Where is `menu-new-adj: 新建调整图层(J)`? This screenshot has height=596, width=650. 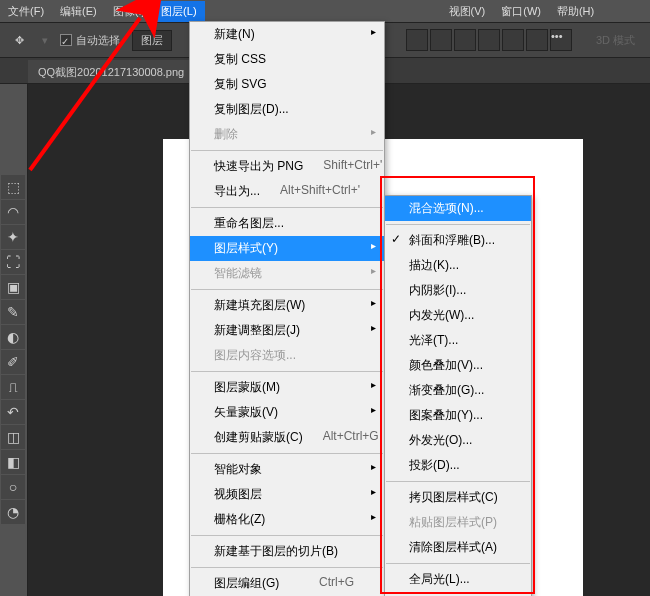
menu-new-adj: 新建调整图层(J) is located at coordinates (287, 330).